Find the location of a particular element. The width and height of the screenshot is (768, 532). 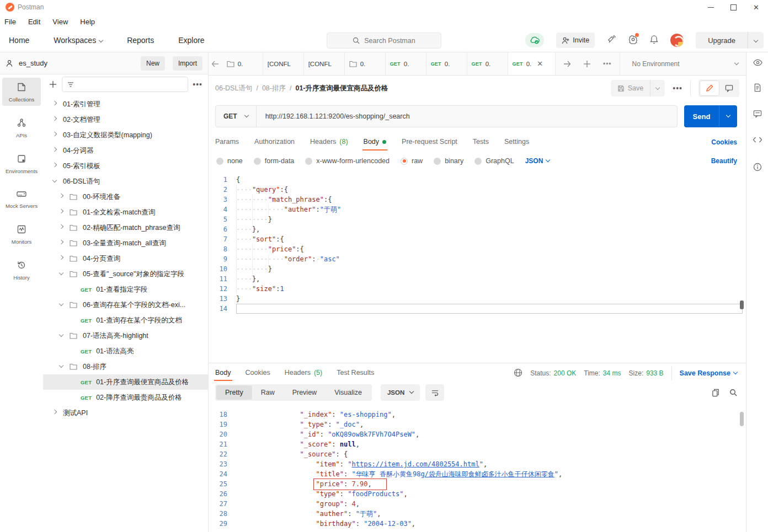

request-tab: 0. is located at coordinates (243, 64).